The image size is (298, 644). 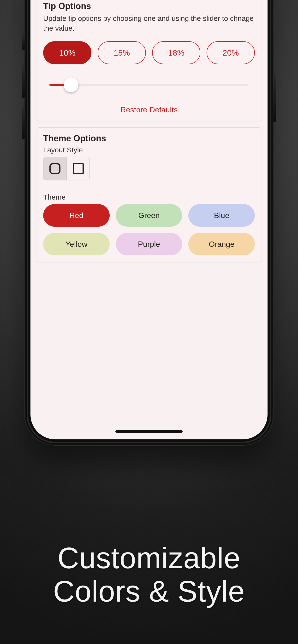 What do you see at coordinates (55, 169) in the screenshot?
I see `rounded-square-icon` at bounding box center [55, 169].